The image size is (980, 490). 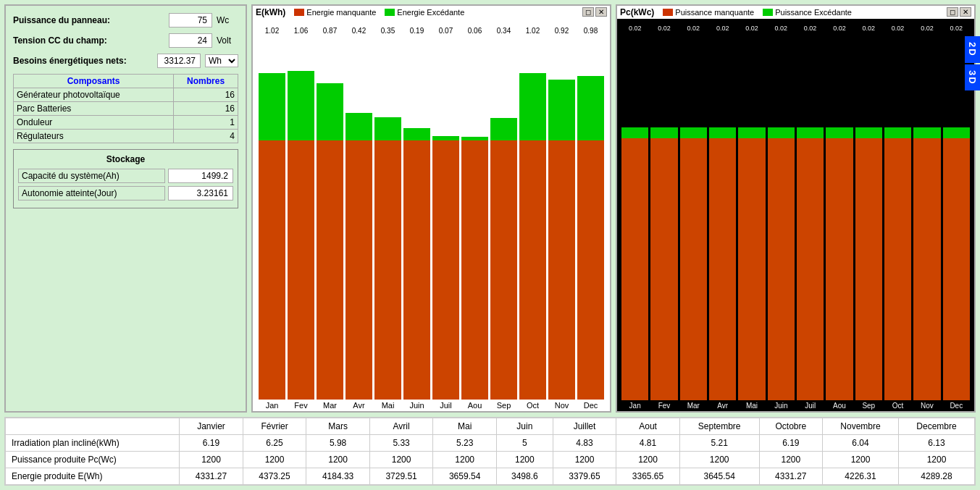 What do you see at coordinates (126, 193) in the screenshot?
I see `stockage-row: Autonomie atteinte(Jour)3.23161` at bounding box center [126, 193].